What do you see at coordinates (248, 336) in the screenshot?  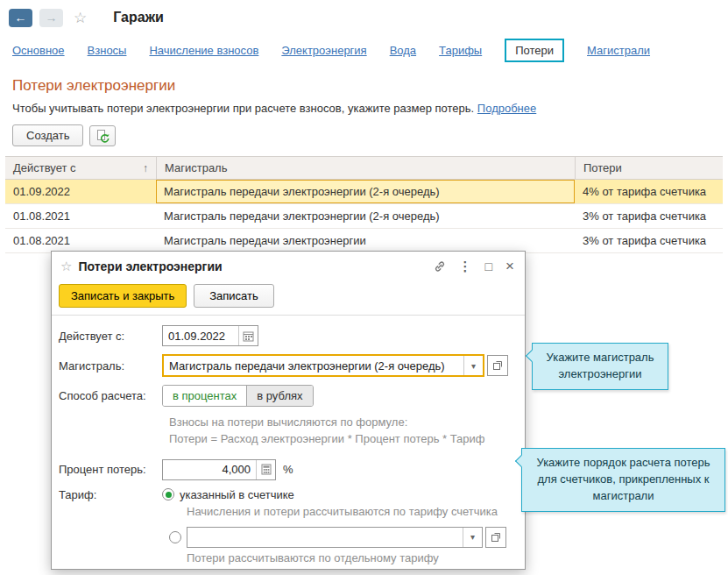 I see `calendar-button` at bounding box center [248, 336].